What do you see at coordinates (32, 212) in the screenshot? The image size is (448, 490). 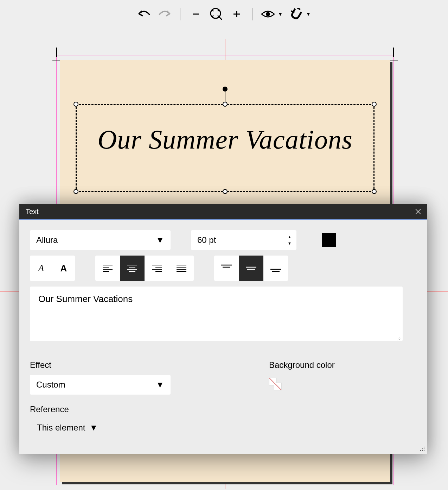 I see `panel-title: Text` at bounding box center [32, 212].